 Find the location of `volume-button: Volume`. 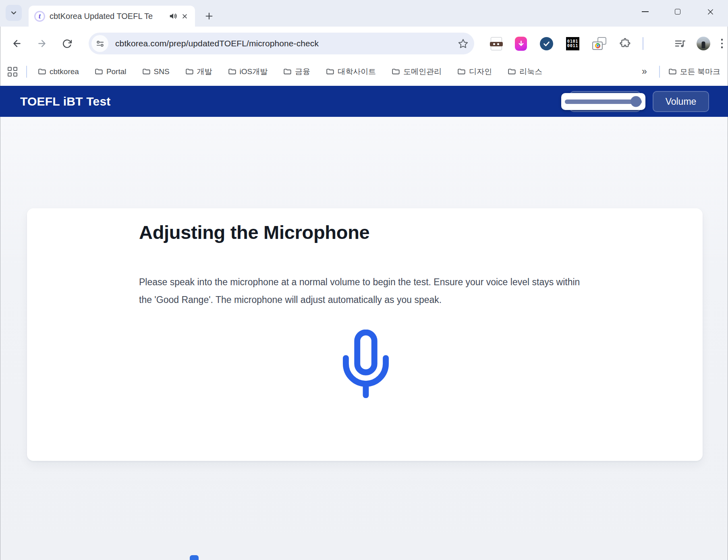

volume-button: Volume is located at coordinates (681, 102).